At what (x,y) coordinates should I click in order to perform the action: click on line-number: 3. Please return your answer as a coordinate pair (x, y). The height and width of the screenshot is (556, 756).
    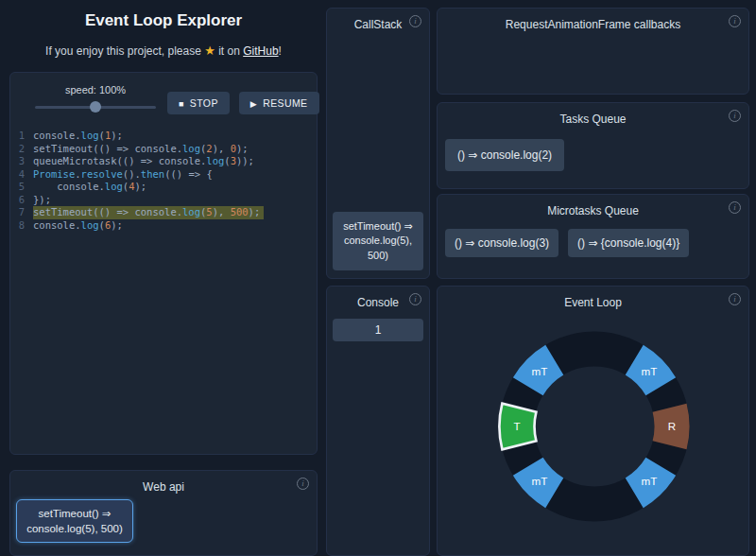
    Looking at the image, I should click on (22, 162).